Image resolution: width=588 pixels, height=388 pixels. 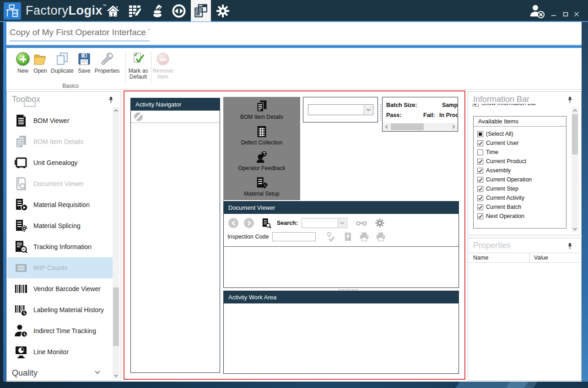 What do you see at coordinates (138, 66) in the screenshot?
I see `mark-as-default-button: Mark as Default` at bounding box center [138, 66].